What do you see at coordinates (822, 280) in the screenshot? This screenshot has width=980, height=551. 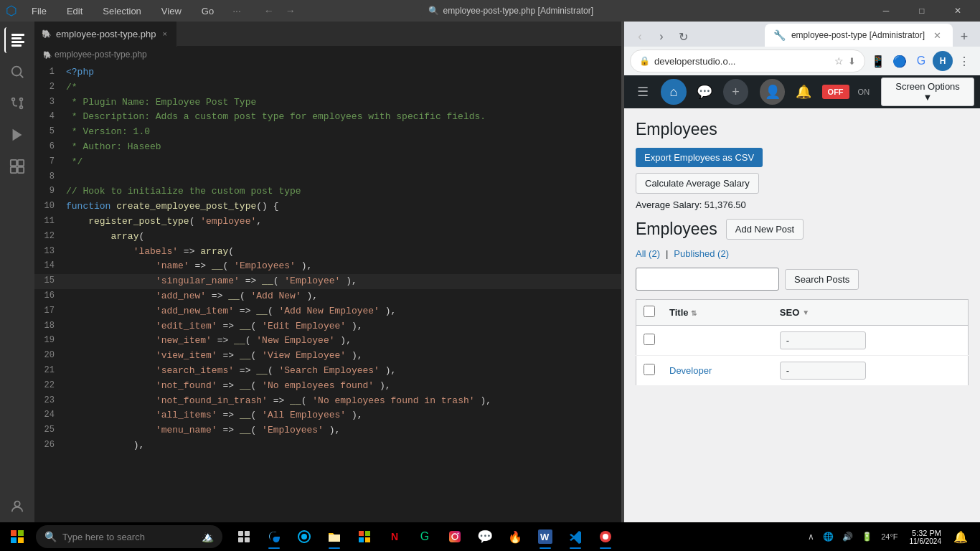 I see `search-posts-btn: Search Posts` at bounding box center [822, 280].